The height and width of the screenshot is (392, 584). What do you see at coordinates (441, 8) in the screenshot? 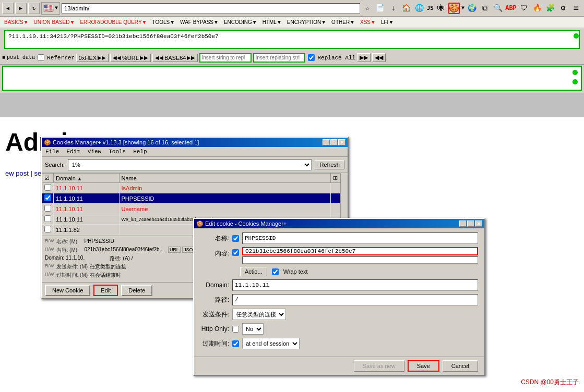
I see `spider-icon: 🕷` at bounding box center [441, 8].